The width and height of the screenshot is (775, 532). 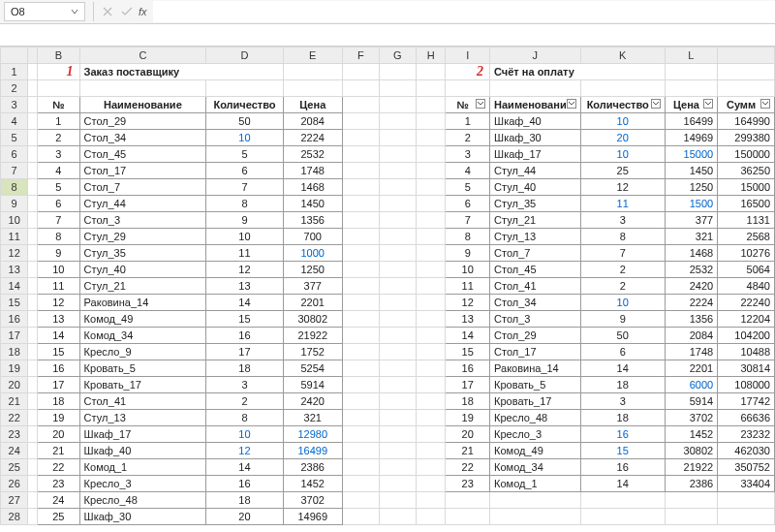 I want to click on select-all-corner, so click(x=15, y=56).